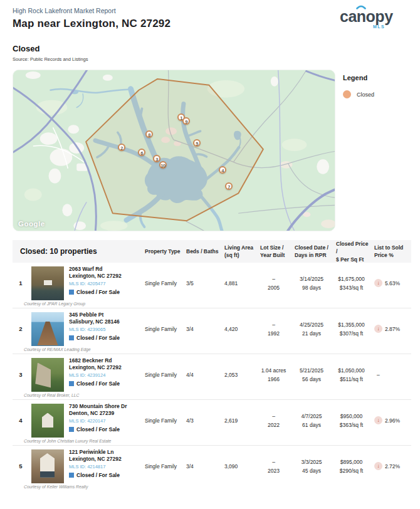  Describe the element at coordinates (212, 251) in the screenshot. I see `table-header: Closed: 10 properties Property Type Beds…` at that location.